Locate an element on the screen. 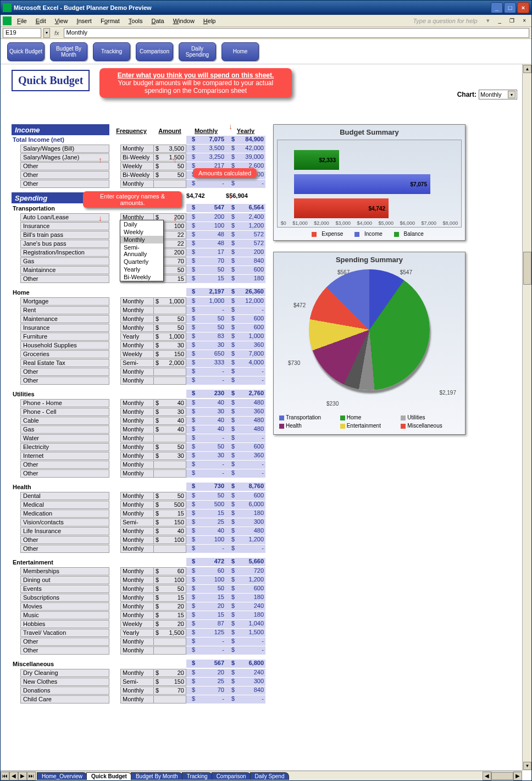  item-name: Maintenance is located at coordinates (65, 319).